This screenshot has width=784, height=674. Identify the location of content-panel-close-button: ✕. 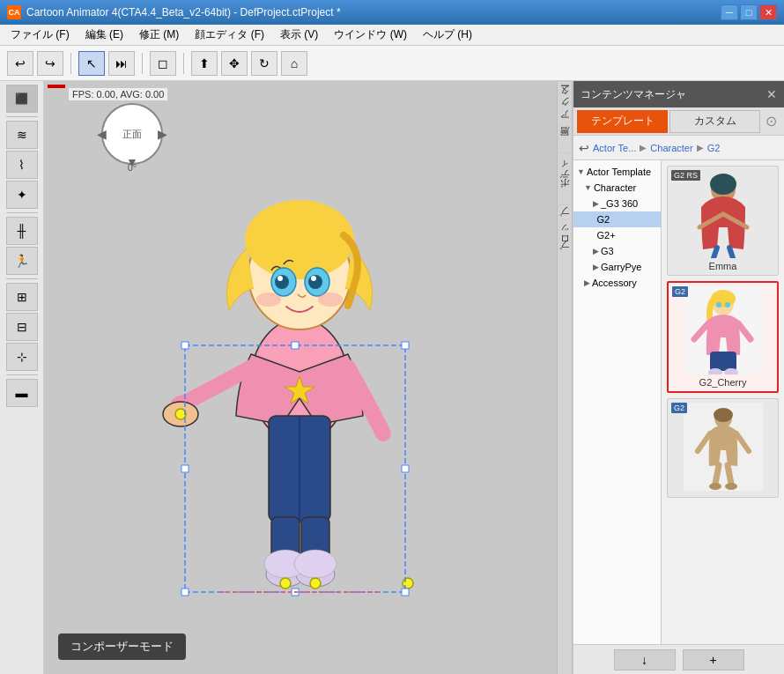
(772, 94).